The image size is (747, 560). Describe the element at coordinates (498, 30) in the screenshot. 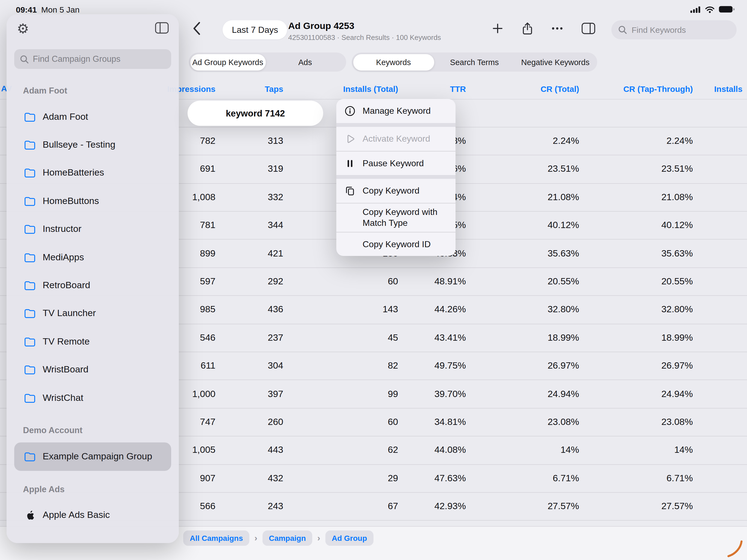

I see `add-button` at that location.